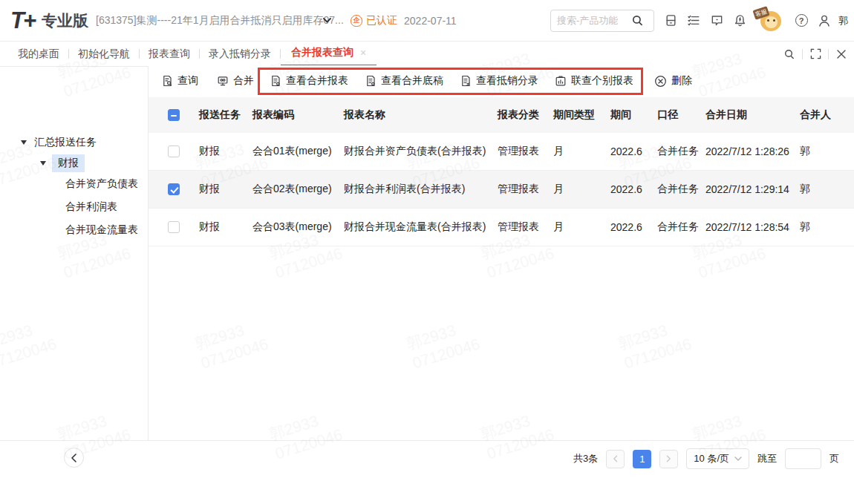 This screenshot has width=854, height=504. What do you see at coordinates (363, 53) in the screenshot?
I see `tab-close-icon: ×` at bounding box center [363, 53].